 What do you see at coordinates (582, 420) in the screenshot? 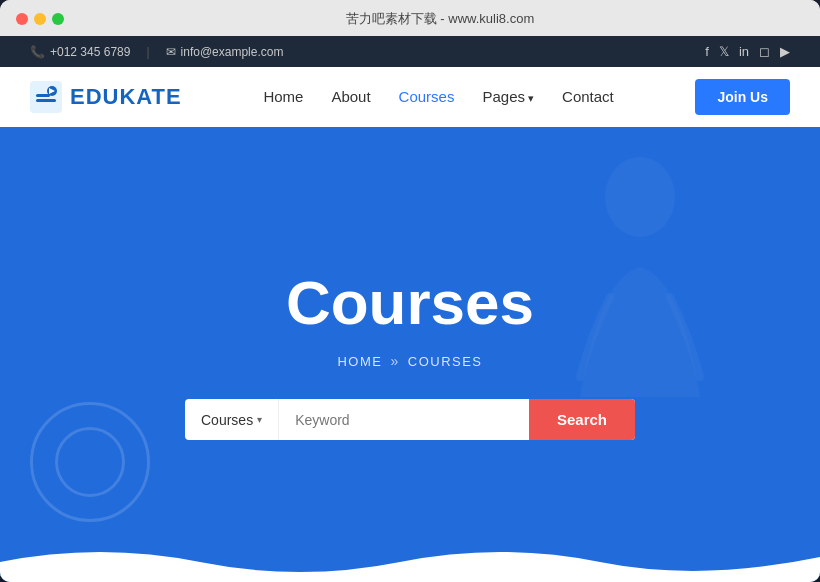
I see `search-button: Search` at bounding box center [582, 420].